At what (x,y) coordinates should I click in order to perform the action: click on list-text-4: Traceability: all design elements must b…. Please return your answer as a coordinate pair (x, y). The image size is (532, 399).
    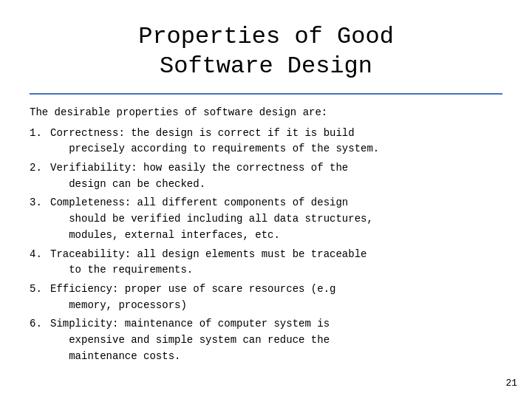
    Looking at the image, I should click on (276, 263).